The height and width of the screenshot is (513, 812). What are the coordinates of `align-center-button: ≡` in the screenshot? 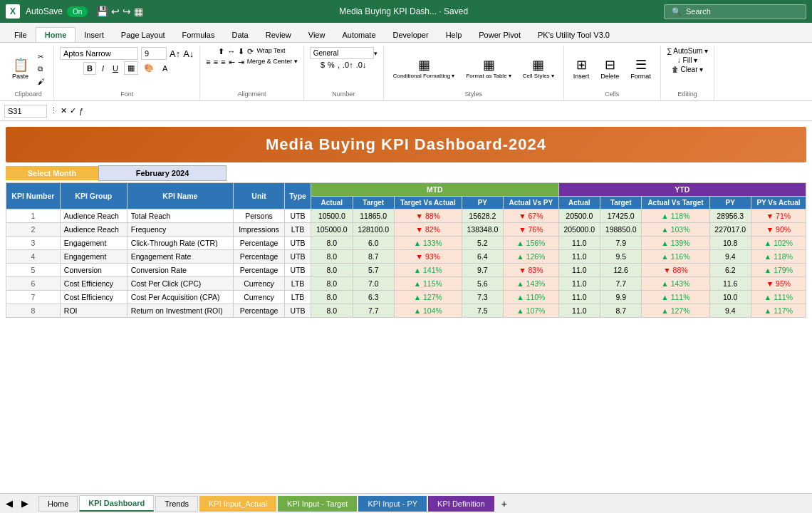 It's located at (216, 63).